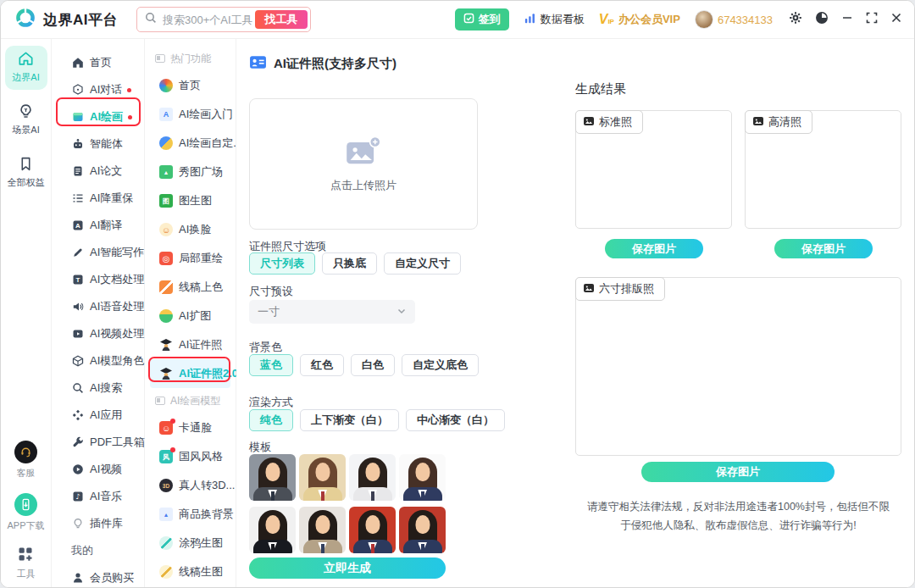 The width and height of the screenshot is (915, 588). Describe the element at coordinates (349, 420) in the screenshot. I see `render-vertical-gradient: 上下渐变（白）` at that location.